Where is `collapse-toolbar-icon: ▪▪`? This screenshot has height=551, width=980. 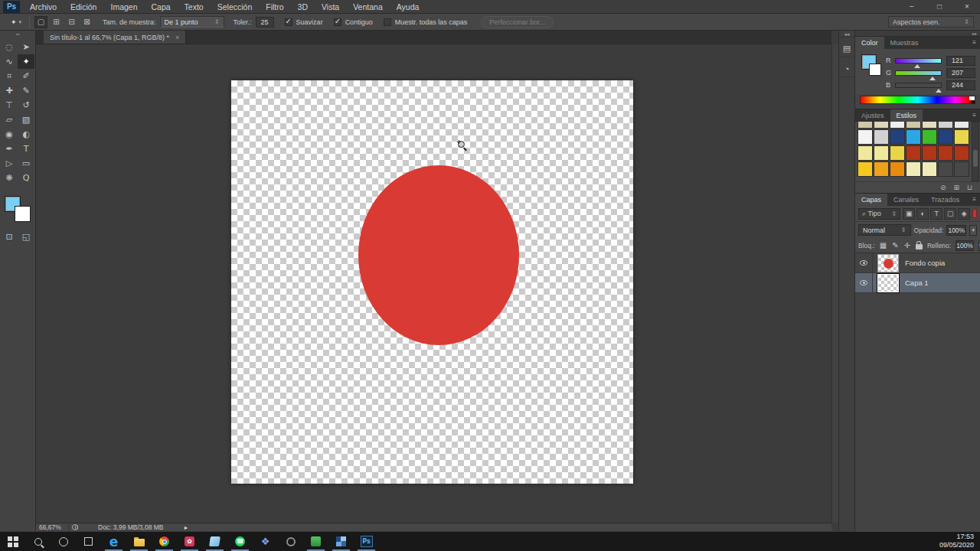 collapse-toolbar-icon: ▪▪ is located at coordinates (18, 34).